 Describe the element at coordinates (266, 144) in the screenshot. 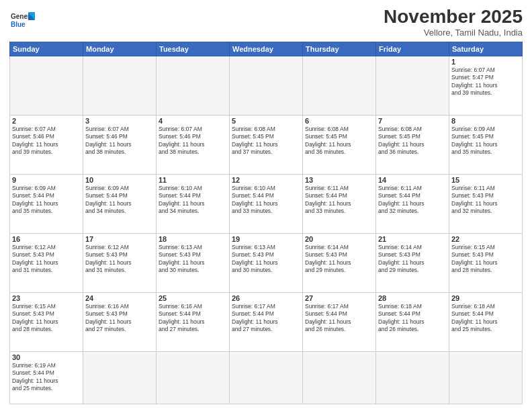

I see `calendar-week-2: 2Sunrise: 6:07 AM Sunset: 5:46 PM Daylig…` at that location.